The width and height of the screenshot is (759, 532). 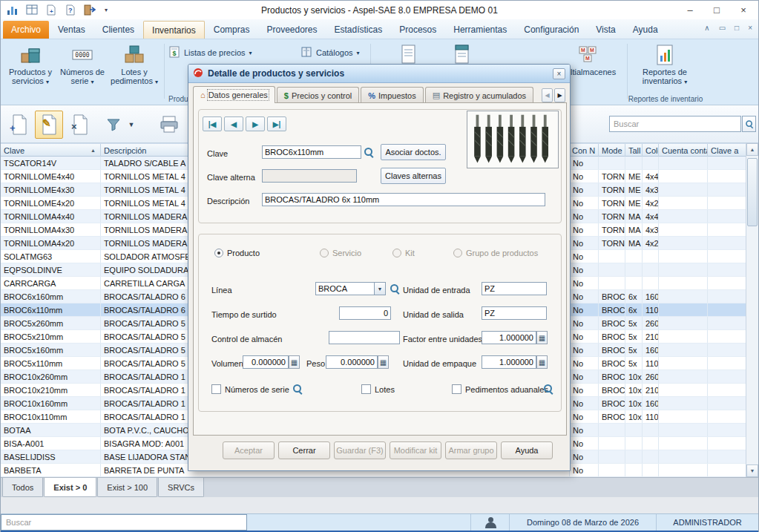 I want to click on clave-field: BROC6x110mm, so click(x=312, y=152).